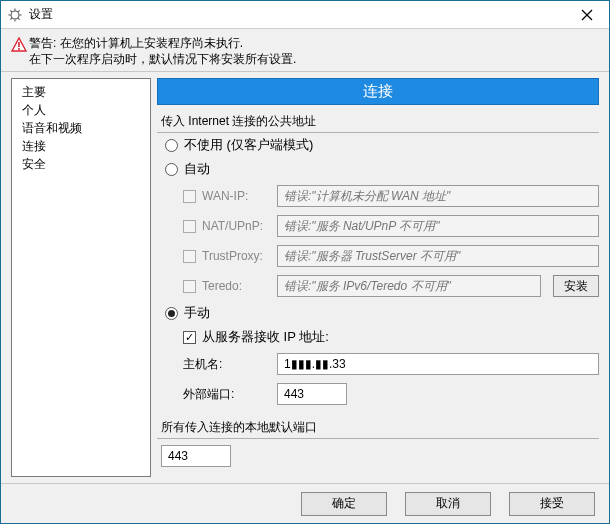 This screenshot has height=524, width=610. Describe the element at coordinates (190, 226) in the screenshot. I see `nat-upnp-checkbox` at that location.